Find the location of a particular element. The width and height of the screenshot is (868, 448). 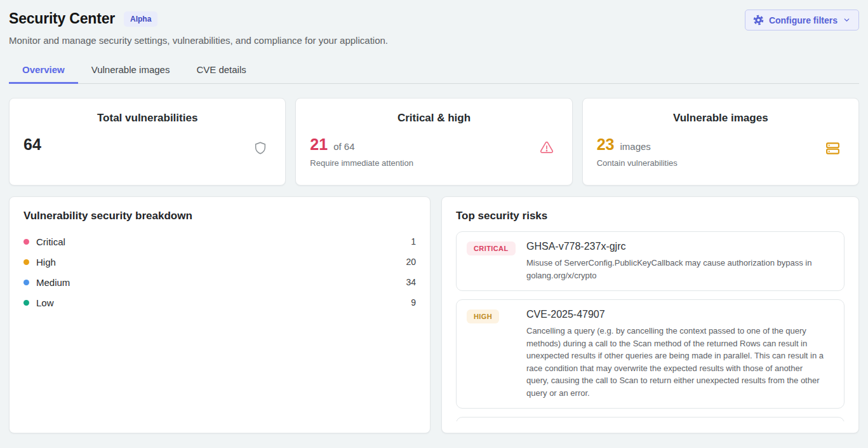

gear-icon is located at coordinates (758, 20).